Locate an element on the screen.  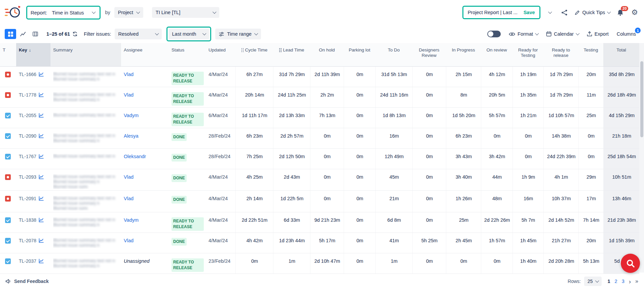
column-header-key: Key↓ is located at coordinates (33, 55).